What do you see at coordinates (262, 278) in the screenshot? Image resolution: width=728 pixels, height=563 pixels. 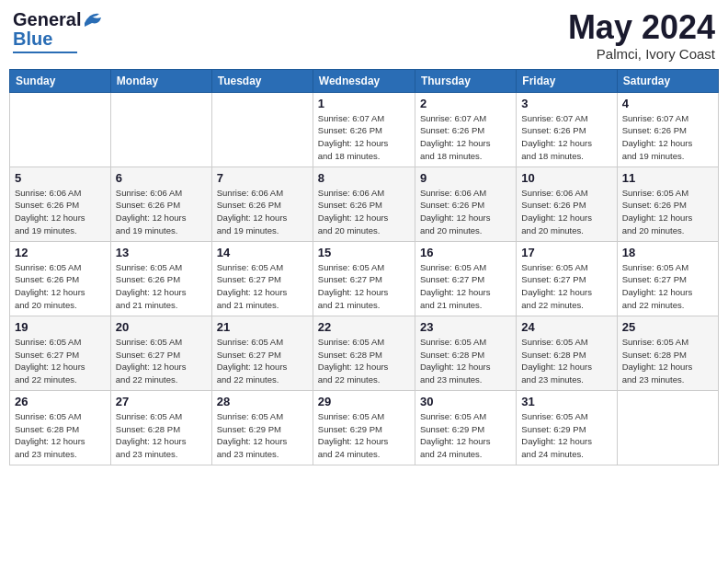 I see `table-row: 14Sunrise: 6:05 AM Sunset: 6:27 PM Dayli…` at bounding box center [262, 278].